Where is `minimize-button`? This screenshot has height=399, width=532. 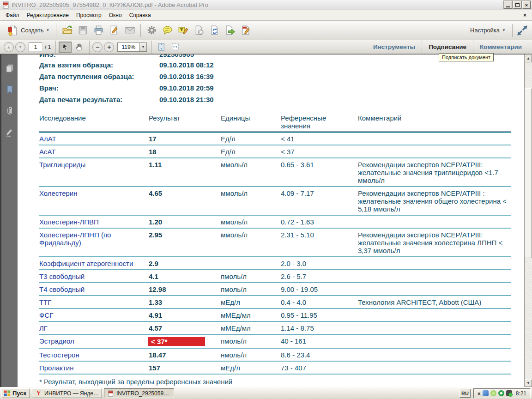 minimize-button is located at coordinates (508, 5).